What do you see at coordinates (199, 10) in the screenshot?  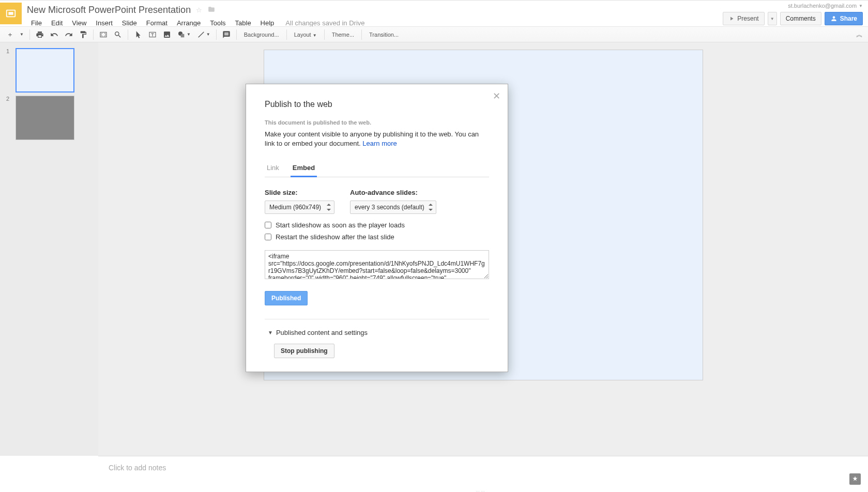 I see `star-icon: ☆` at bounding box center [199, 10].